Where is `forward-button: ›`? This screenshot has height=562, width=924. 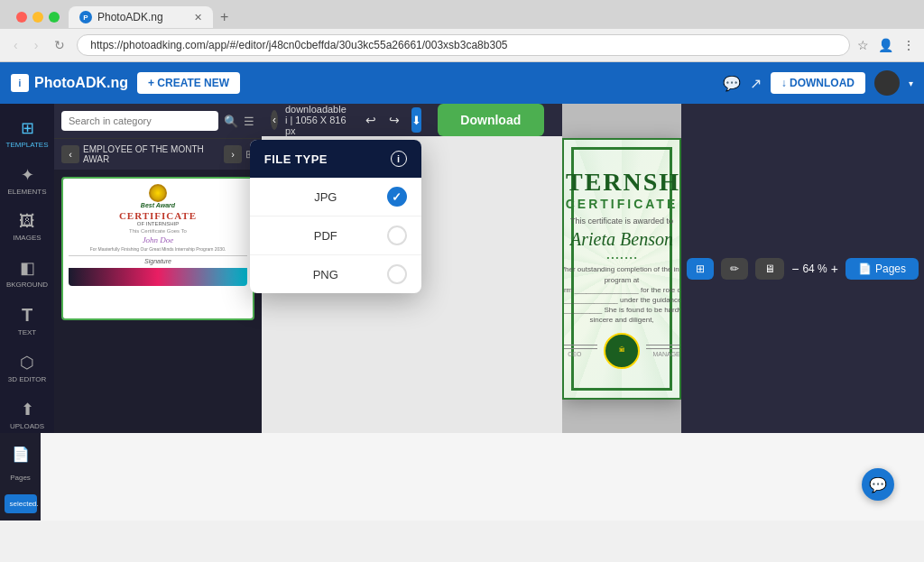
forward-button: › is located at coordinates (36, 45).